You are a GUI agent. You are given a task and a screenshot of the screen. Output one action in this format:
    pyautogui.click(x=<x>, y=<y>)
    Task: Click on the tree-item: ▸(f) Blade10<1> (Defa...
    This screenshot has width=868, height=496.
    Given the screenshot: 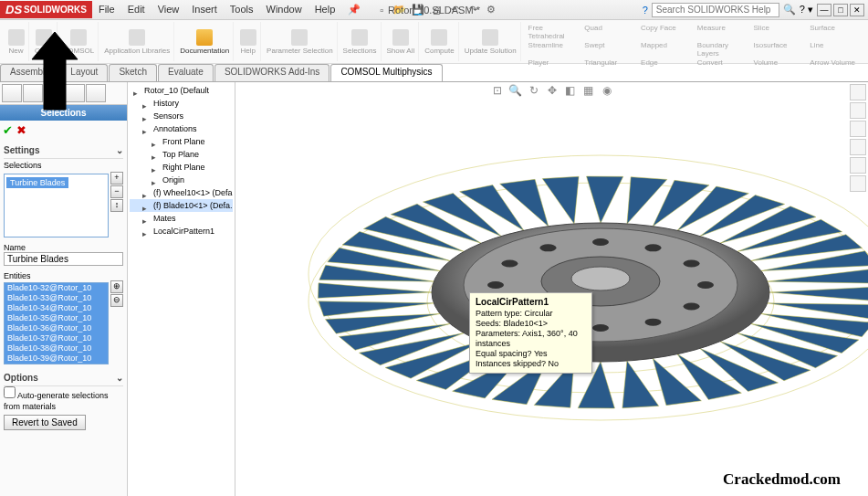 What is the action you would take?
    pyautogui.click(x=181, y=206)
    